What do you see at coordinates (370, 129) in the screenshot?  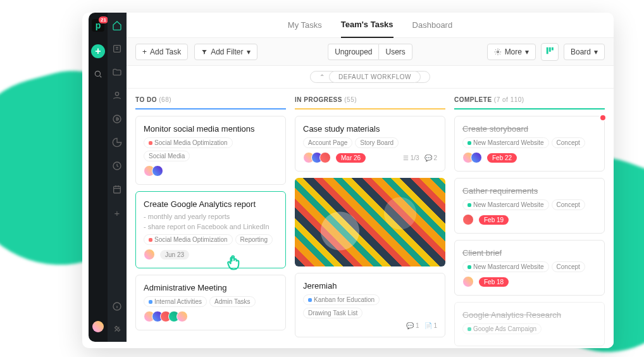 I see `card-title: Case study materials` at bounding box center [370, 129].